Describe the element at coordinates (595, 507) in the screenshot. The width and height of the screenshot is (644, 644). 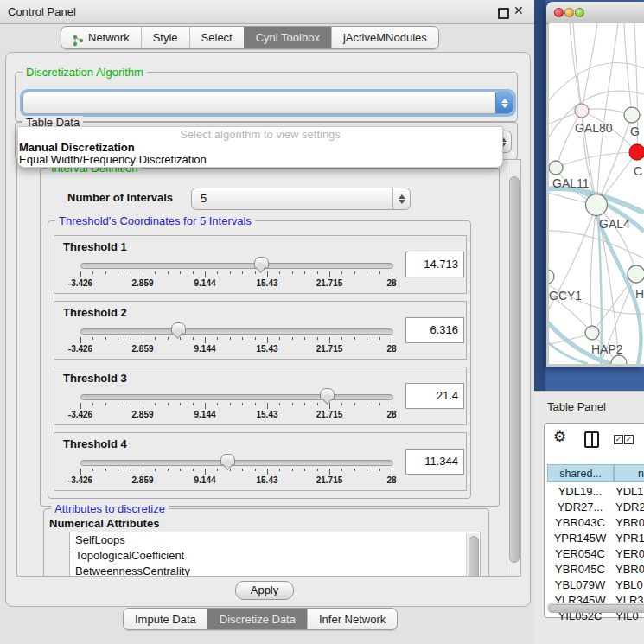
I see `table-row: YDR27...YDR2` at that location.